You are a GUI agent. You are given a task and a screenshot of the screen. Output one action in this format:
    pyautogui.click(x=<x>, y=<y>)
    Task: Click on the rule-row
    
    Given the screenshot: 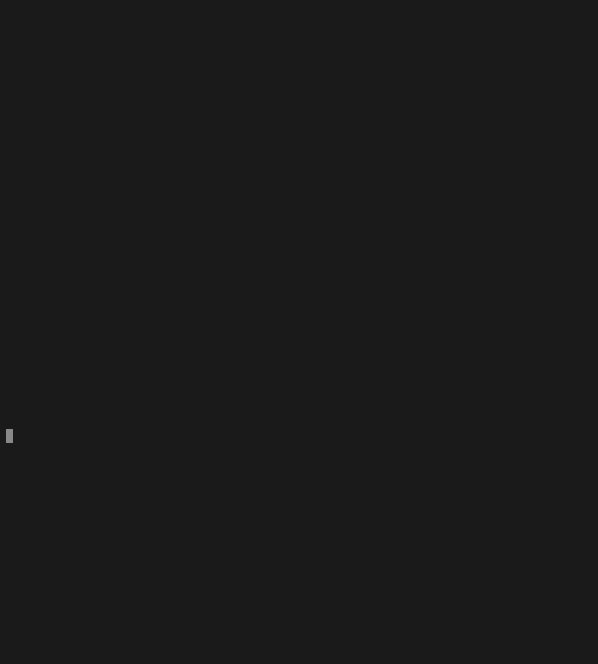 What is the action you would take?
    pyautogui.click(x=299, y=300)
    